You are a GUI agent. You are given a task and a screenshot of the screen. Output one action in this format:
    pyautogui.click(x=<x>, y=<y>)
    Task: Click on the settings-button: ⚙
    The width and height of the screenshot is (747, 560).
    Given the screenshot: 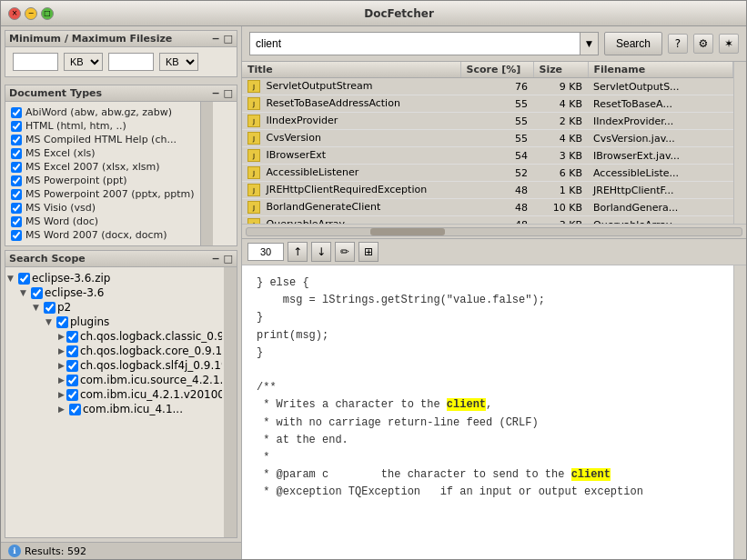 What is the action you would take?
    pyautogui.click(x=703, y=44)
    